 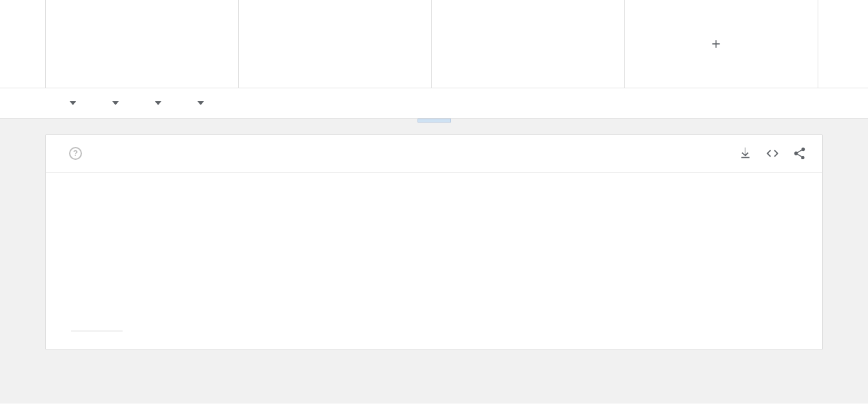 What do you see at coordinates (113, 103) in the screenshot?
I see `time-filter` at bounding box center [113, 103].